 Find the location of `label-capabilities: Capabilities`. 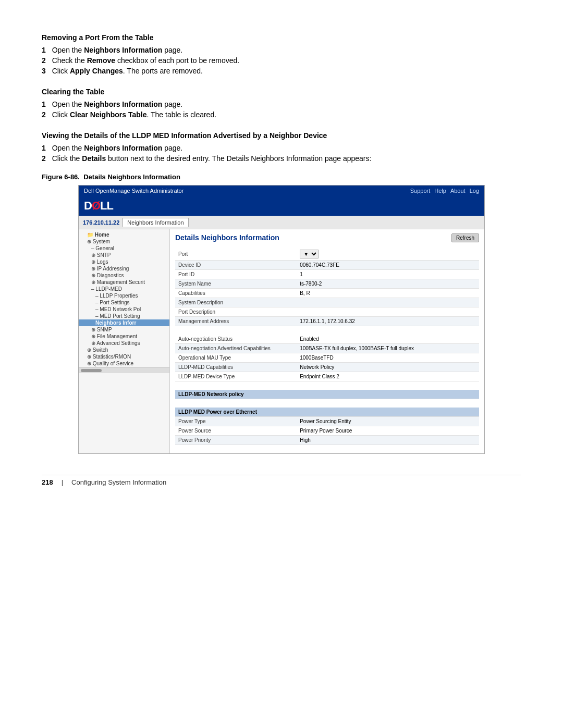

label-capabilities: Capabilities is located at coordinates (236, 293).